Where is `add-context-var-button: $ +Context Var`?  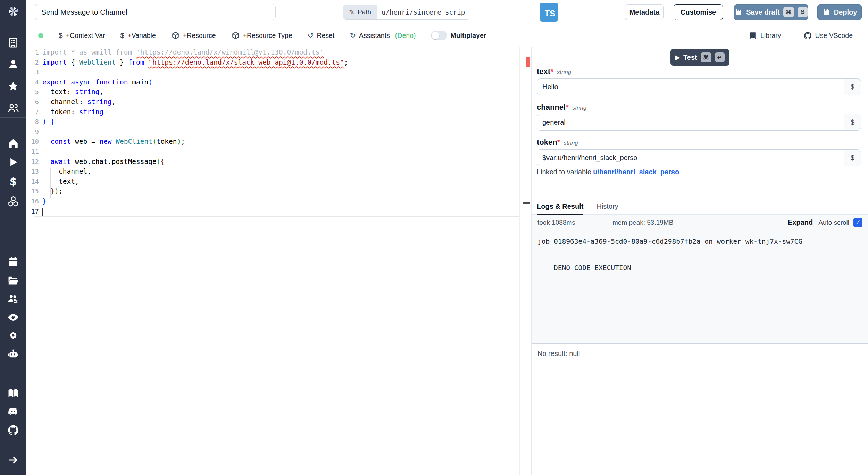 add-context-var-button: $ +Context Var is located at coordinates (82, 35).